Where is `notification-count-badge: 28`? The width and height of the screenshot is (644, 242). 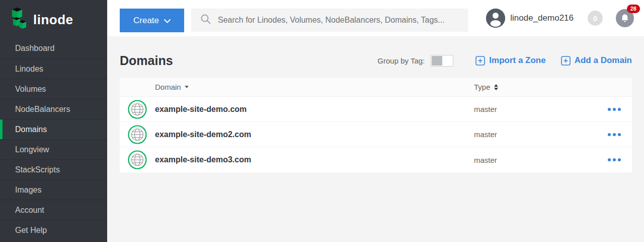
notification-count-badge: 28 is located at coordinates (633, 9).